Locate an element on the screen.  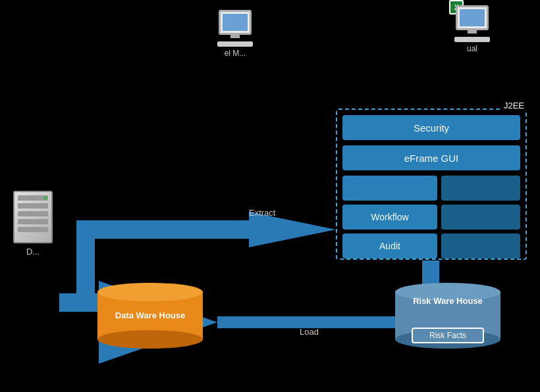
layer-row-workflow: Workflow is located at coordinates (431, 217).